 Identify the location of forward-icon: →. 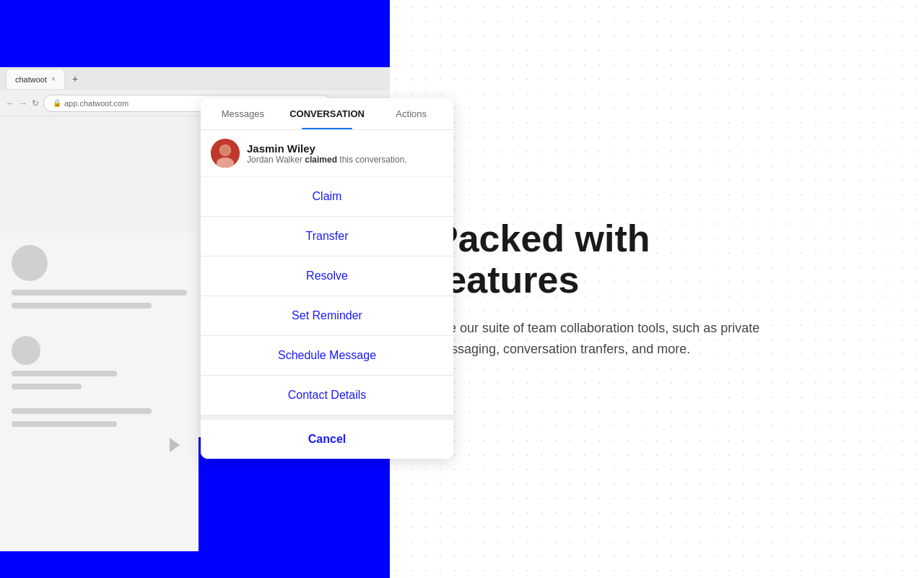
(23, 103).